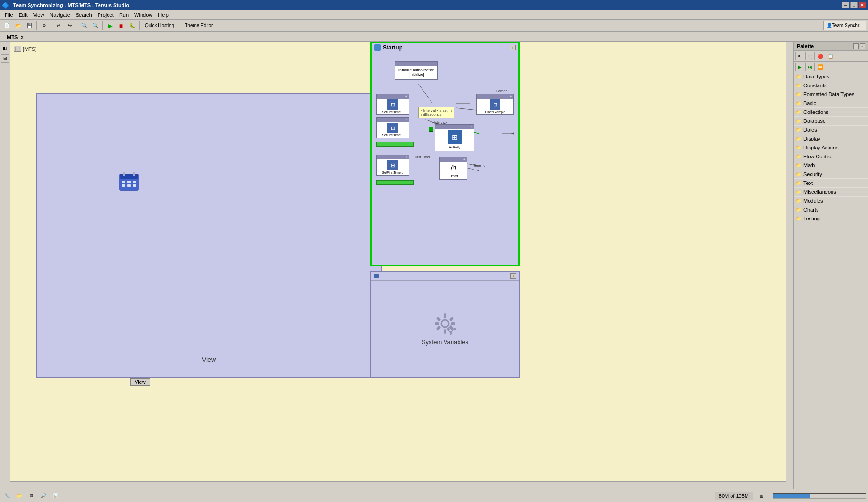  Describe the element at coordinates (143, 15) in the screenshot. I see `menu-window: Window` at that location.